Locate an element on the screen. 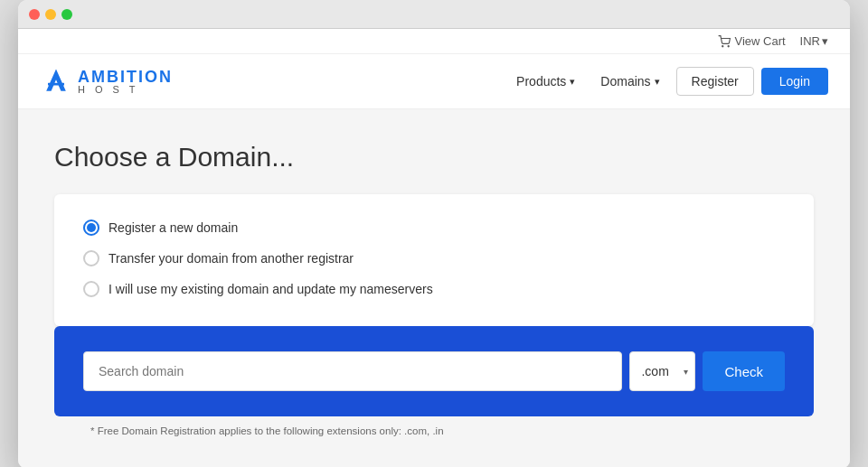 The width and height of the screenshot is (868, 467). navbar: AMBITION H O S T Products Domains Regist… is located at coordinates (434, 81).